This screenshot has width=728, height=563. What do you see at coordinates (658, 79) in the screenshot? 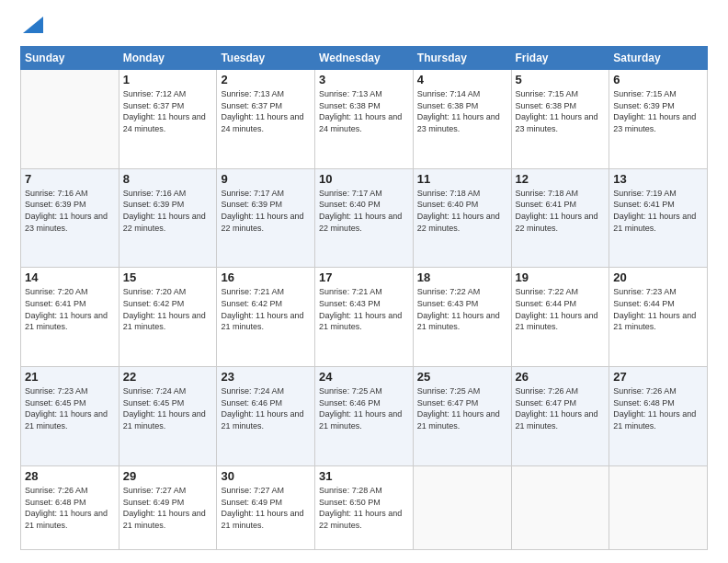
I see `day-number: 6` at bounding box center [658, 79].